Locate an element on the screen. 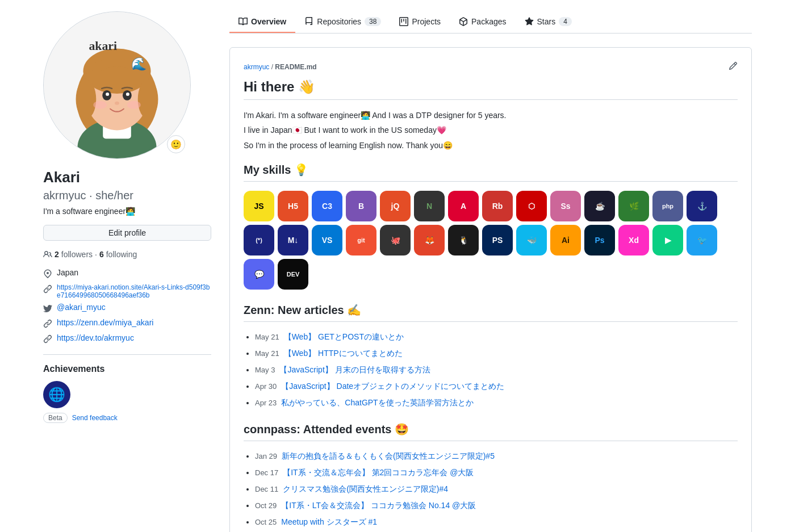  skill-badge-powershell: PS is located at coordinates (497, 240).